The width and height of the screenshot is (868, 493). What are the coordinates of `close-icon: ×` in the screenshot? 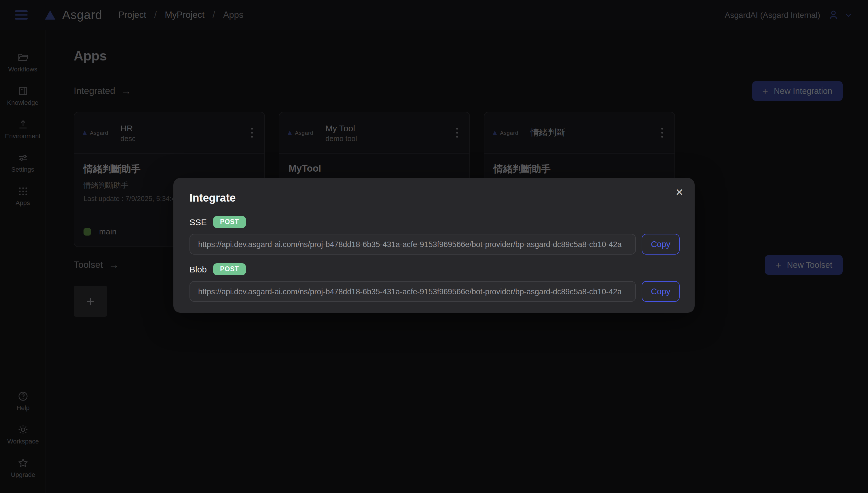 It's located at (679, 192).